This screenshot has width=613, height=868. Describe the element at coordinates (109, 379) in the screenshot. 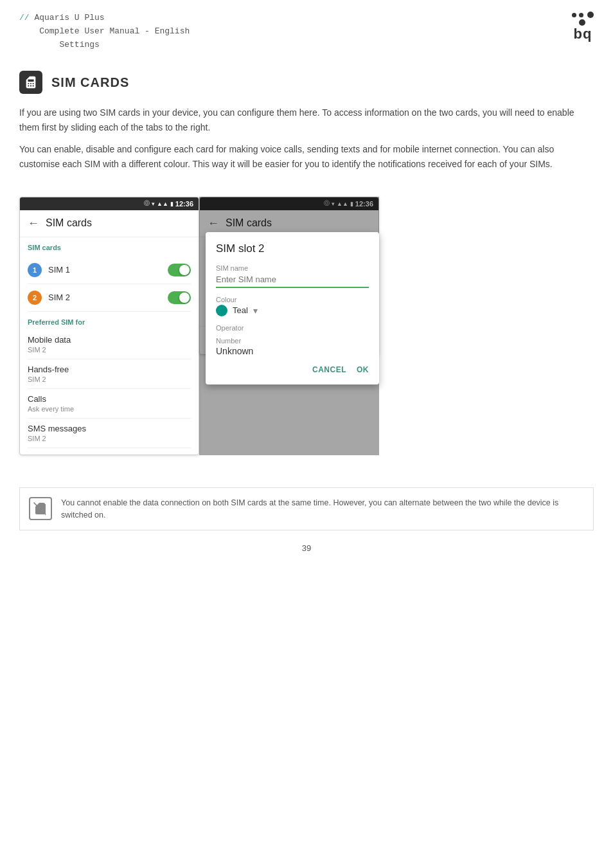

I see `hands-free-sub: SIM 2` at that location.